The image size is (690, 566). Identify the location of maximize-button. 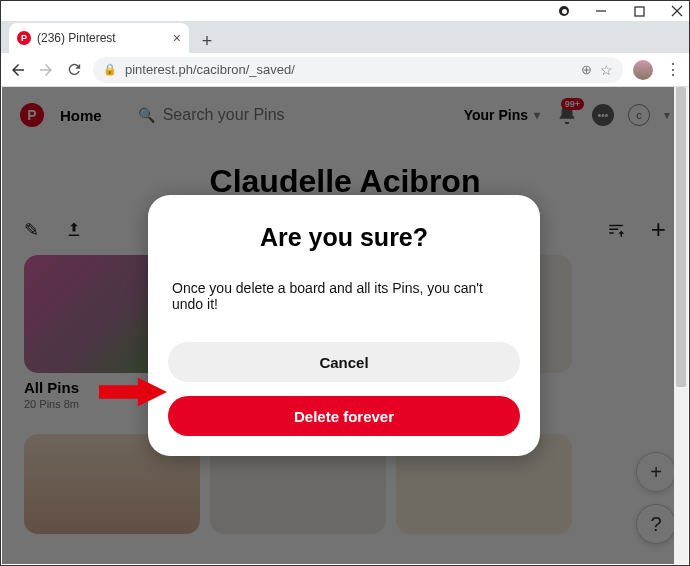
(639, 11).